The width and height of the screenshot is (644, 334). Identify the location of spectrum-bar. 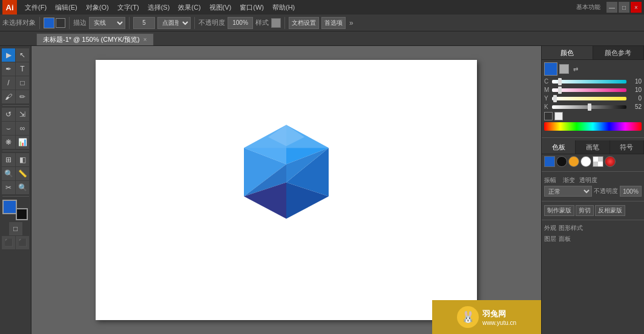
(593, 126).